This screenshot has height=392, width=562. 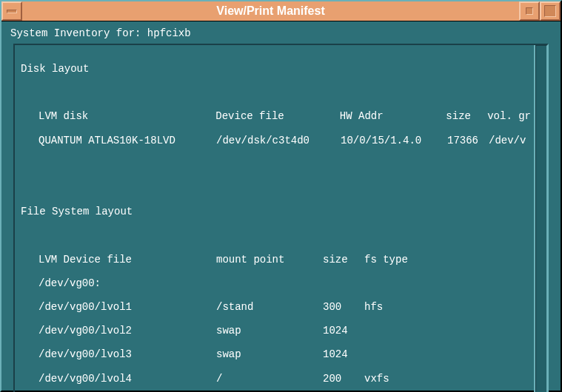 I want to click on vertical-scrollbar, so click(x=541, y=219).